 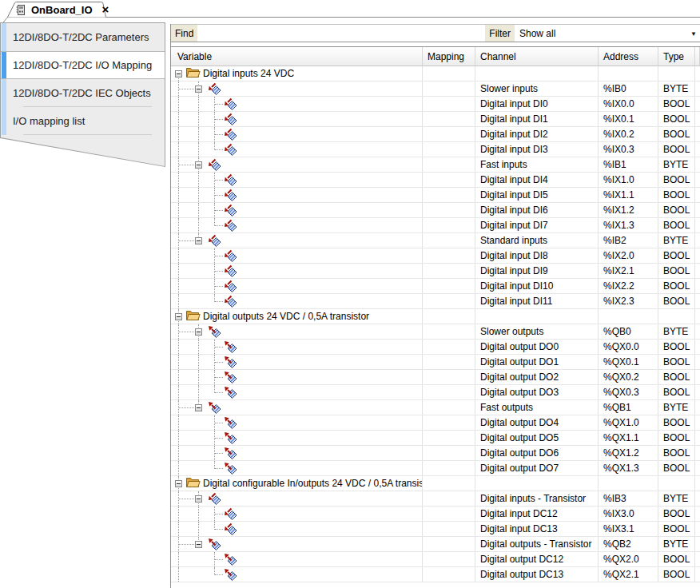 What do you see at coordinates (436, 377) in the screenshot?
I see `table-row: Digital output DO2%QX0.2BOOL` at bounding box center [436, 377].